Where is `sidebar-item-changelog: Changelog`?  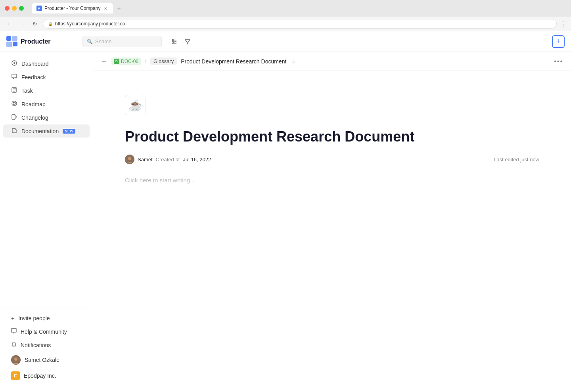 sidebar-item-changelog: Changelog is located at coordinates (46, 117).